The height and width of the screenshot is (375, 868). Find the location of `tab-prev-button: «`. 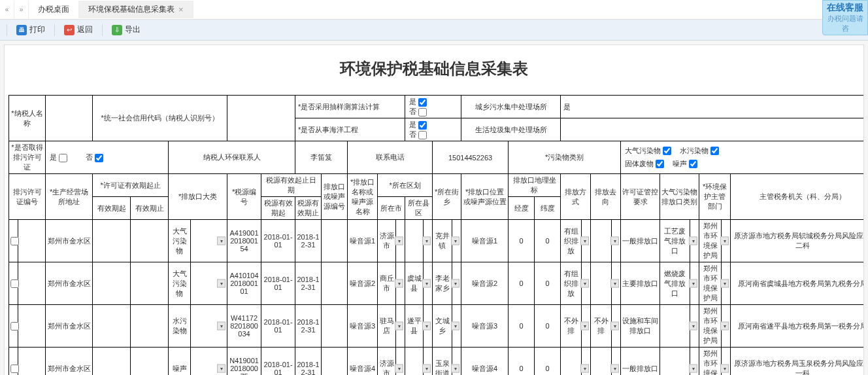

tab-prev-button: « is located at coordinates (7, 10).